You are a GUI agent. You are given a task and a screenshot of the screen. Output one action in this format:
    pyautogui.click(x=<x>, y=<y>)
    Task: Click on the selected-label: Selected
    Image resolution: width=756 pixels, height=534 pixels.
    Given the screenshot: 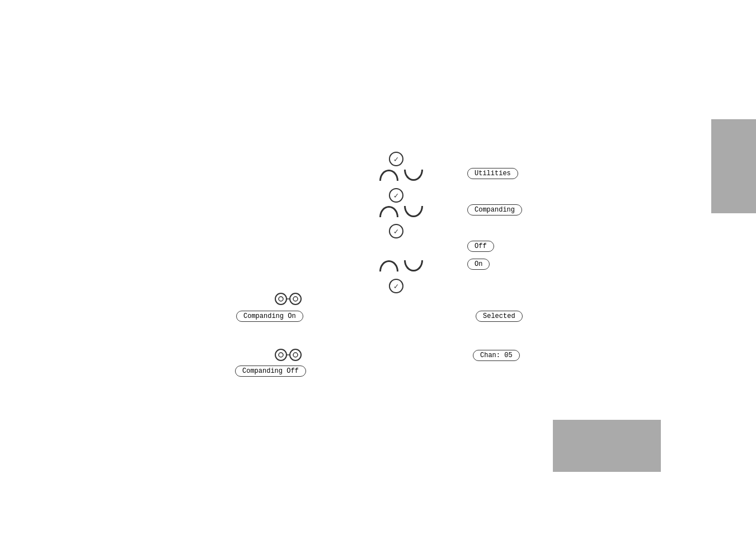 What is the action you would take?
    pyautogui.click(x=499, y=316)
    